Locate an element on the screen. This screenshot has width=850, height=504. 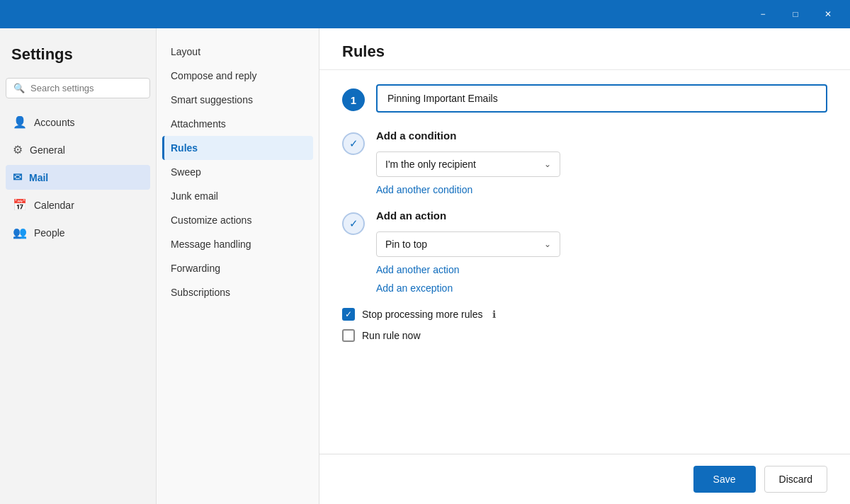
search-icon: 🔍 is located at coordinates (19, 88).